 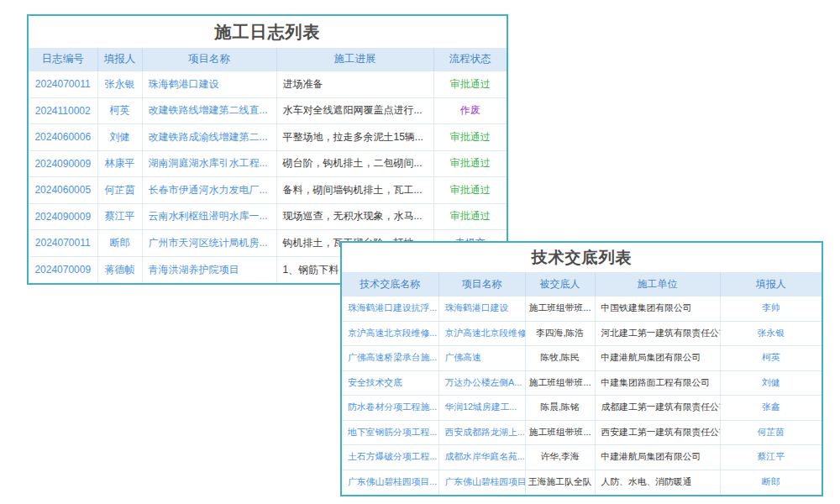 What do you see at coordinates (657, 383) in the screenshot?
I see `construction-unit-text: 中建集团路面工程有限公司` at bounding box center [657, 383].